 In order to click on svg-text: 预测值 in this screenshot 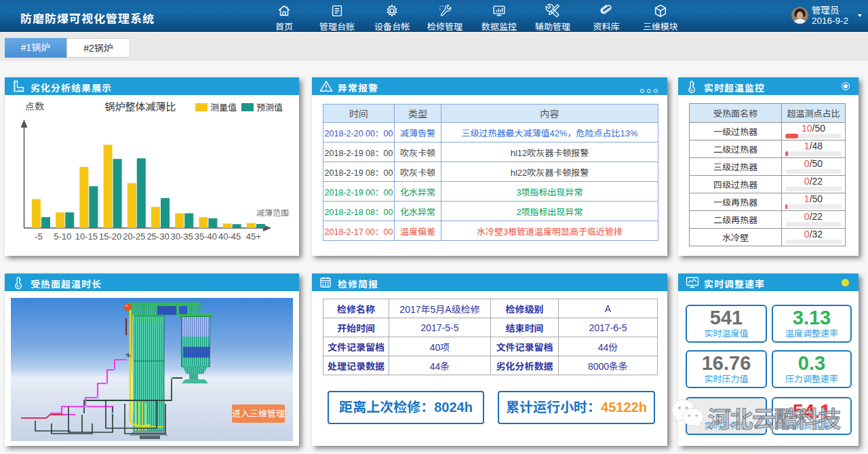, I will do `click(270, 107)`.